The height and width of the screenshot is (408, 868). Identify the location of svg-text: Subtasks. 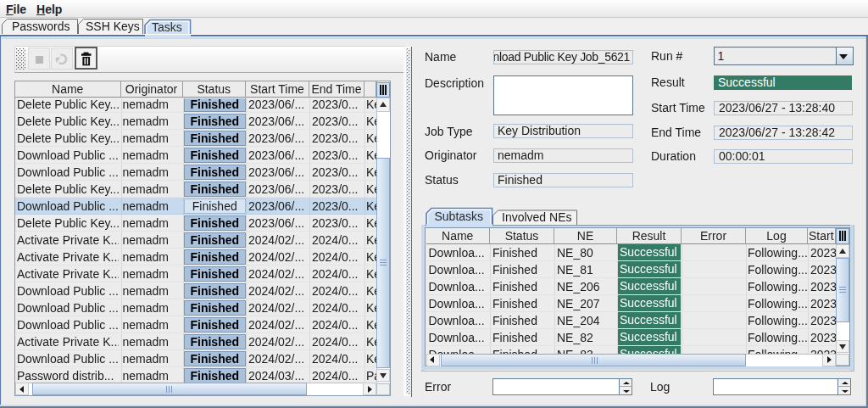
(459, 216).